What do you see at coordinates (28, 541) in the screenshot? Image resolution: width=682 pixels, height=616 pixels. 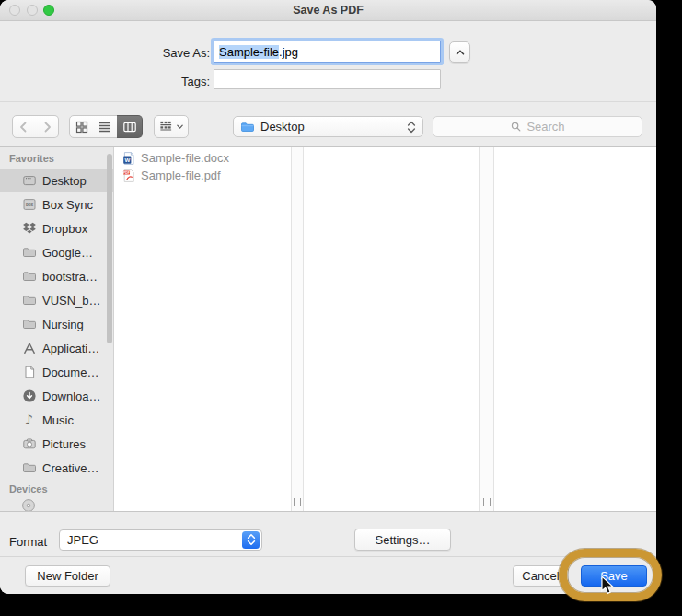 I see `format-label: Format` at bounding box center [28, 541].